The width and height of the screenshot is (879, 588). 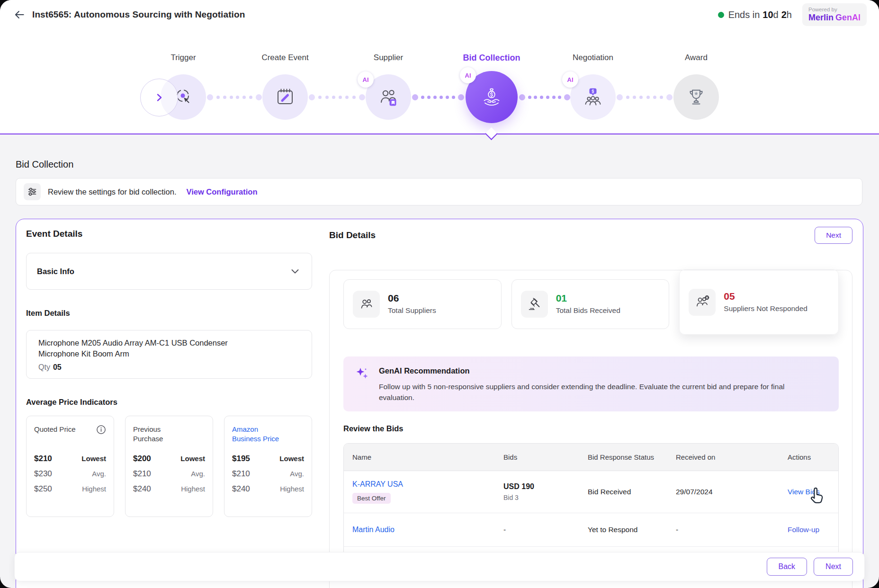 What do you see at coordinates (760, 15) in the screenshot?
I see `ends-in-timer: Ends in10d2h` at bounding box center [760, 15].